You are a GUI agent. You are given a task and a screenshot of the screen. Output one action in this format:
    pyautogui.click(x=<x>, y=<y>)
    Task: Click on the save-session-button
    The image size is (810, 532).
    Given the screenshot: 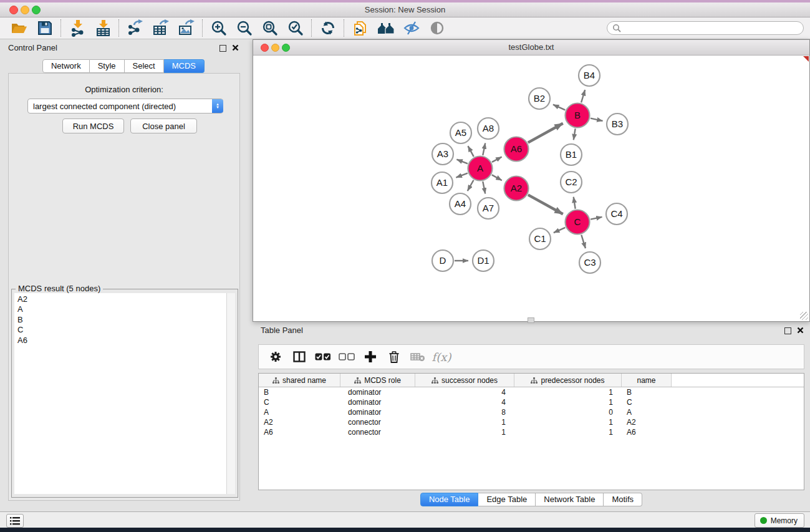 What is the action you would take?
    pyautogui.click(x=45, y=28)
    